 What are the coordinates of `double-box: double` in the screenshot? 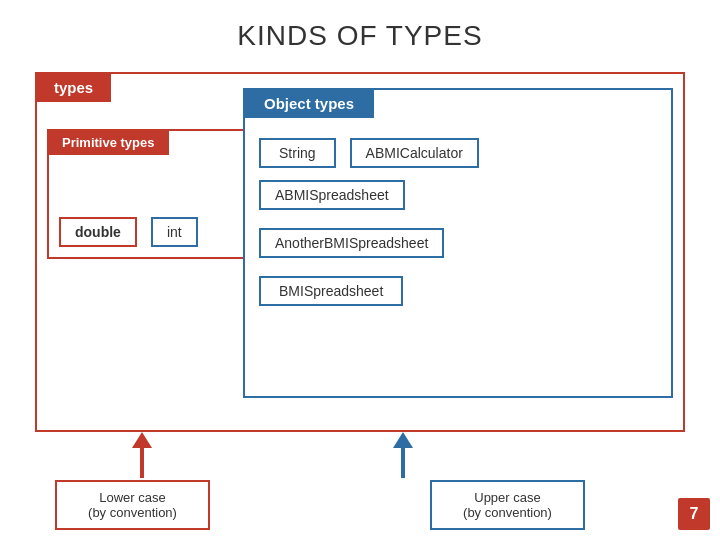 It's located at (98, 232).